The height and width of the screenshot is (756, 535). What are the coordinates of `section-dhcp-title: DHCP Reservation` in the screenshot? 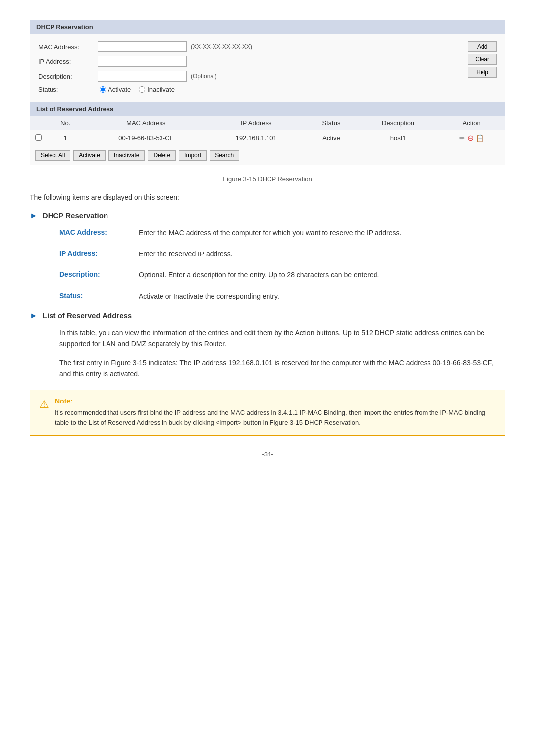 It's located at (75, 216).